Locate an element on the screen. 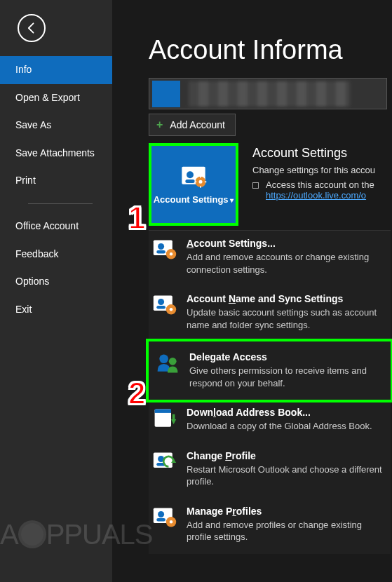  sidebar-item-print: Print is located at coordinates (56, 181).